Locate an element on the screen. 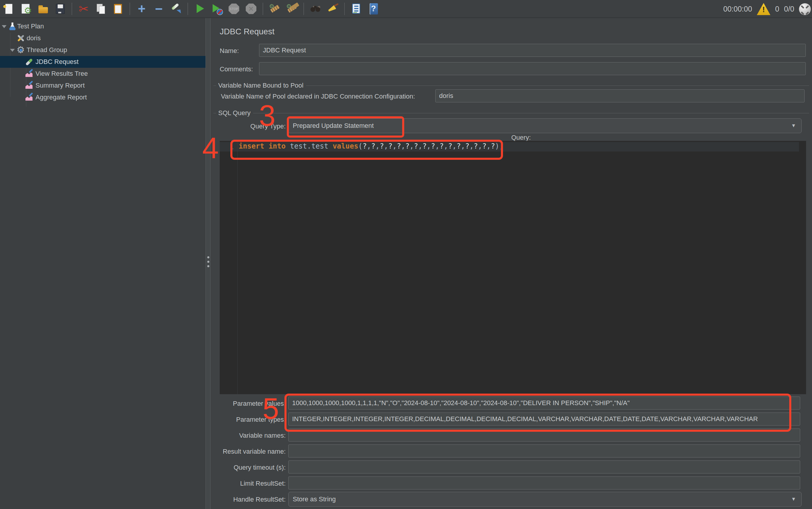 The height and width of the screenshot is (509, 812). new-file-icon is located at coordinates (9, 9).